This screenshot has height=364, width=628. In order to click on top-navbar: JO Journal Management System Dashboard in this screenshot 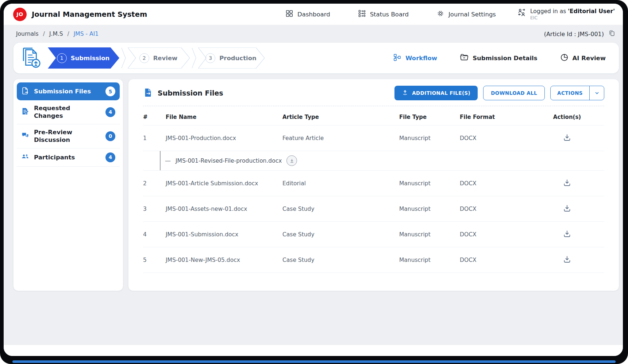, I will do `click(313, 14)`.